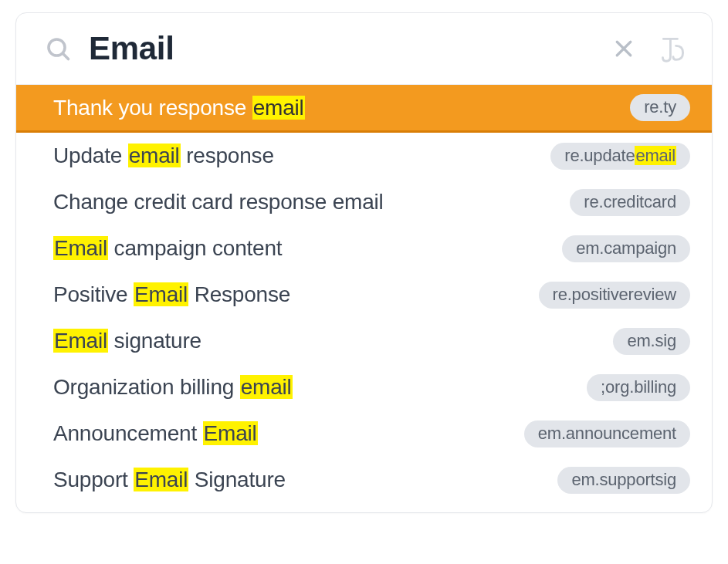 This screenshot has height=564, width=728. I want to click on result-label: Update email response, so click(164, 156).